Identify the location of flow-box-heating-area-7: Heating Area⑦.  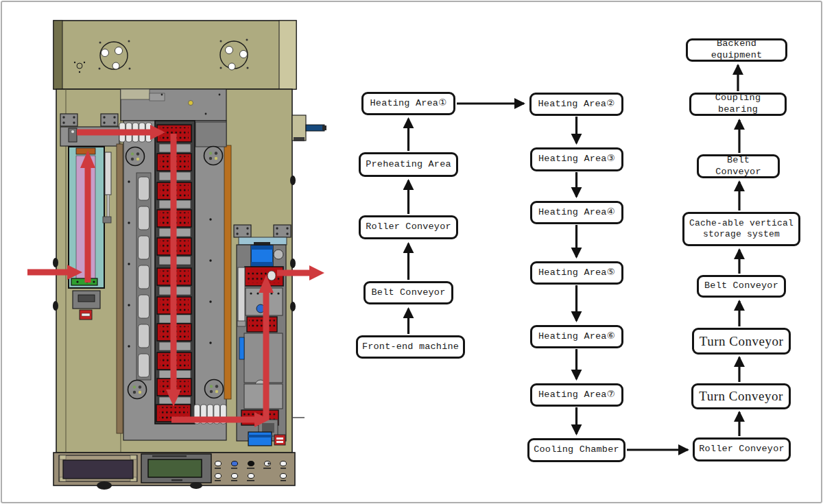
(577, 395).